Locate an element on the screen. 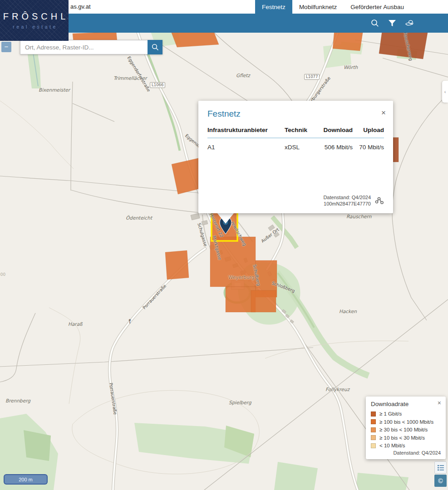 This screenshot has width=448, height=490. table-divider is located at coordinates (296, 138).